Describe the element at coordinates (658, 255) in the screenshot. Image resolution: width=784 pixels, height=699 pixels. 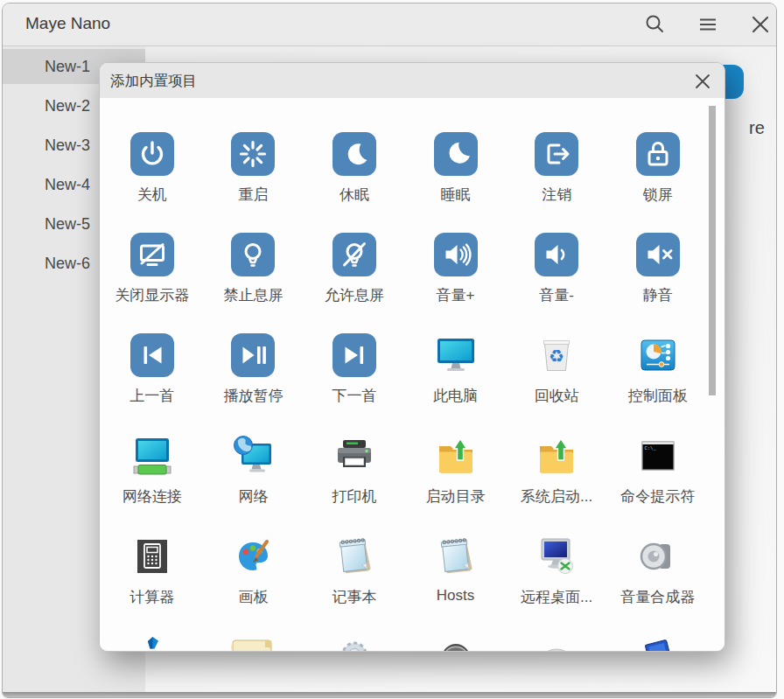
I see `mute-icon` at that location.